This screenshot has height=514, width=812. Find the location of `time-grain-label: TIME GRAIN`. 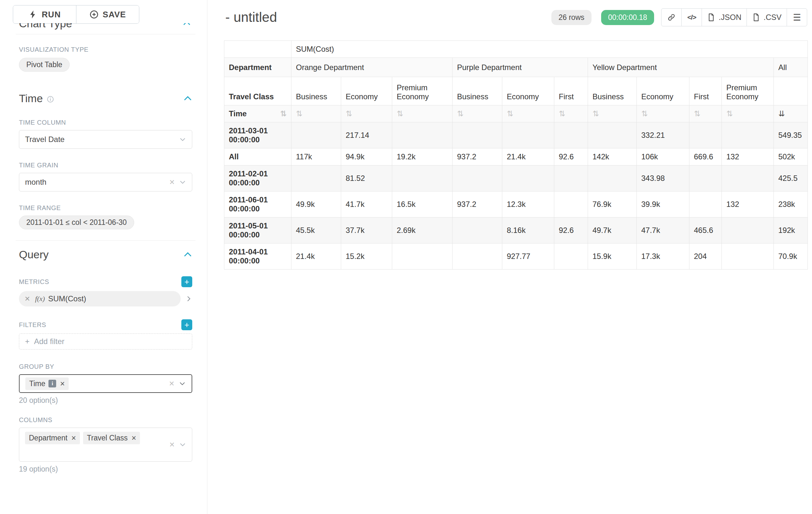

time-grain-label: TIME GRAIN is located at coordinates (106, 165).